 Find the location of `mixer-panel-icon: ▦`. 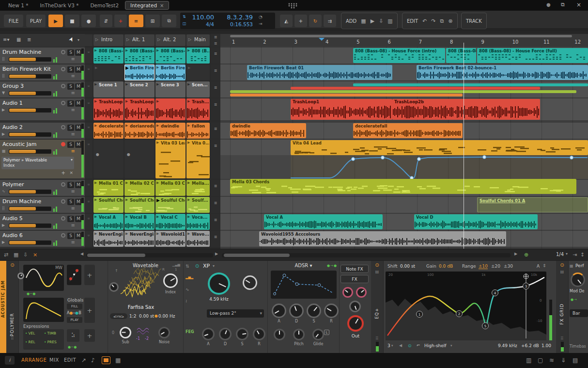

mixer-panel-icon: ▦ is located at coordinates (118, 360).